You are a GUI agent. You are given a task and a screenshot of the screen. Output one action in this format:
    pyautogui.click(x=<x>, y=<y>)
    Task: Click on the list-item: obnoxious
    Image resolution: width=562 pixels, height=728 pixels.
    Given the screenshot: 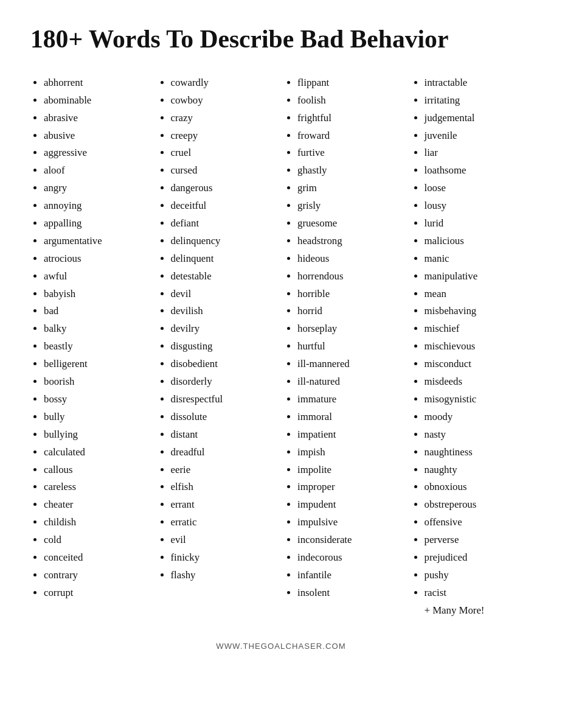 What is the action you would take?
    pyautogui.click(x=478, y=487)
    